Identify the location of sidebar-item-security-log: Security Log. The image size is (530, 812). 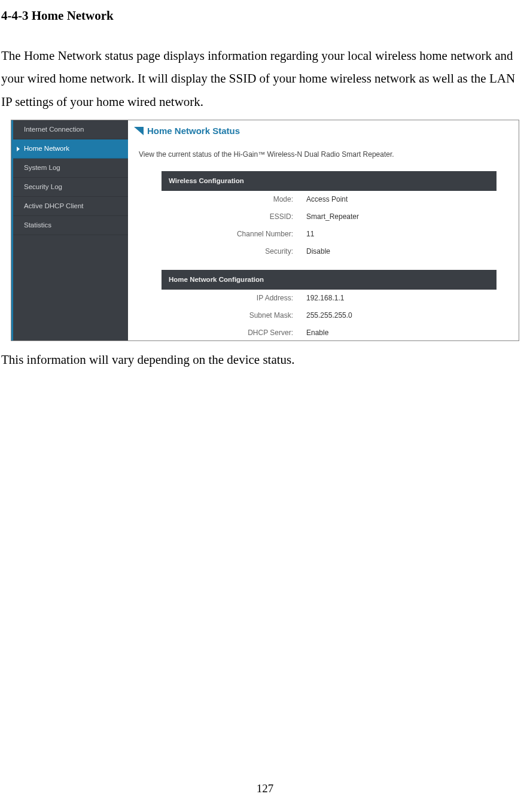
(71, 187).